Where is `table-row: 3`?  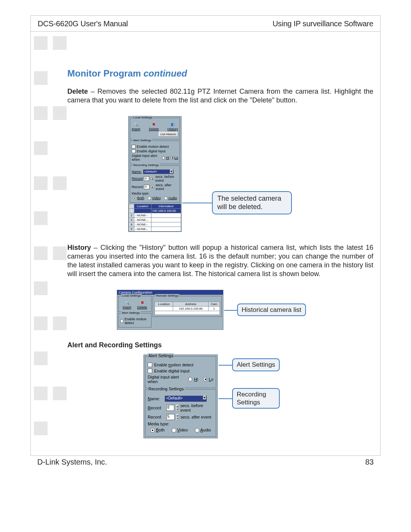 table-row: 3 is located at coordinates (132, 220).